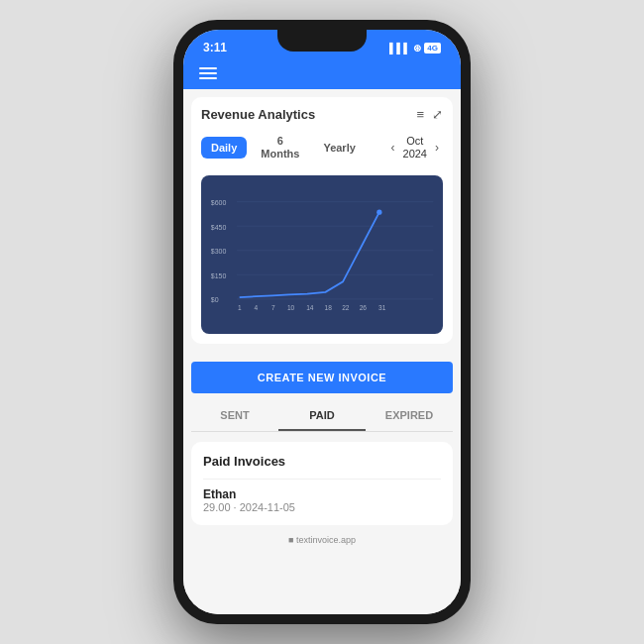 This screenshot has width=644, height=644. I want to click on period-selector: Daily 6 Months Yearly ‹ Oct 2024 ›, so click(322, 148).